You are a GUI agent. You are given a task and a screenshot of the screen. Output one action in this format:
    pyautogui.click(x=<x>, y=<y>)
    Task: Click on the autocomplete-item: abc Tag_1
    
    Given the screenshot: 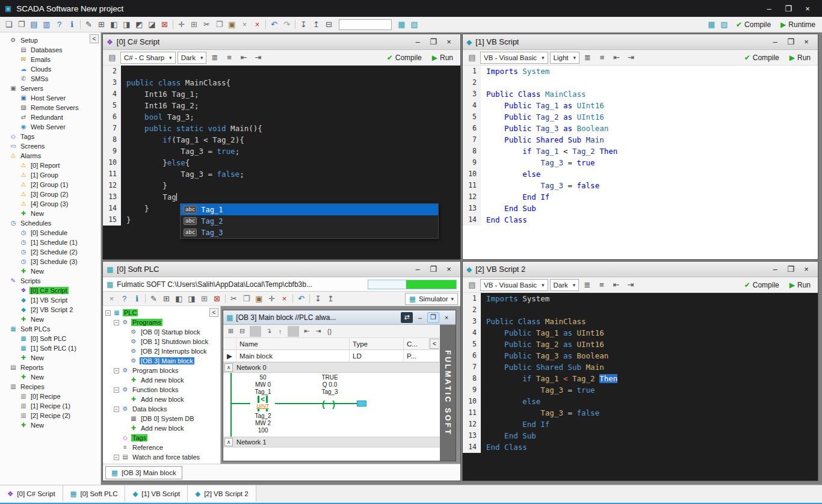 What is the action you would take?
    pyautogui.click(x=309, y=209)
    